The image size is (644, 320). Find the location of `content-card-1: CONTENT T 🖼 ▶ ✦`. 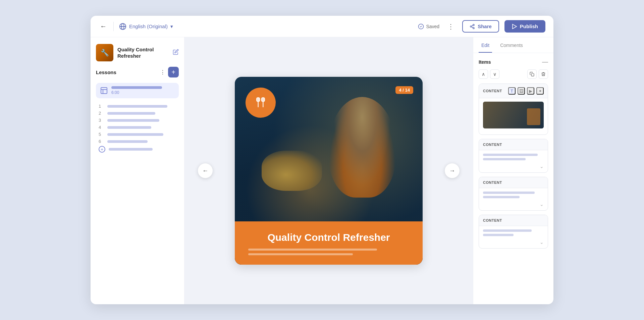

content-card-1: CONTENT T 🖼 ▶ ✦ is located at coordinates (513, 109).